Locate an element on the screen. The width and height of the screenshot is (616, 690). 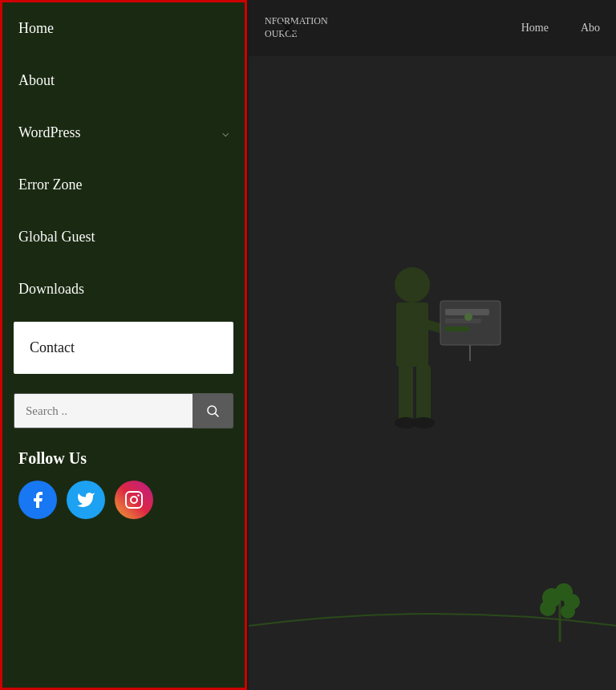
menu-item-wordpress: WordPress ⌵ is located at coordinates (124, 133).